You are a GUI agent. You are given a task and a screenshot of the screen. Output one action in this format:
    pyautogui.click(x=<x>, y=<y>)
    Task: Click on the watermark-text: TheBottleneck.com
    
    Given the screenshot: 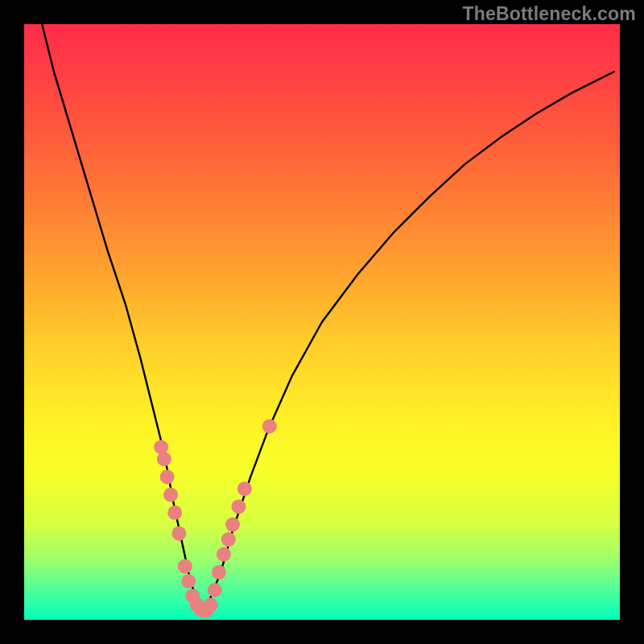 What is the action you would take?
    pyautogui.click(x=549, y=14)
    